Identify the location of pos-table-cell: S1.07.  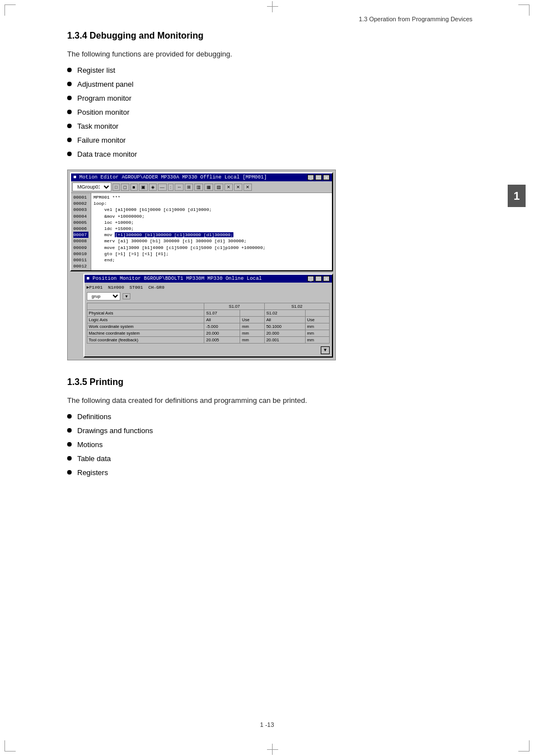
(234, 307).